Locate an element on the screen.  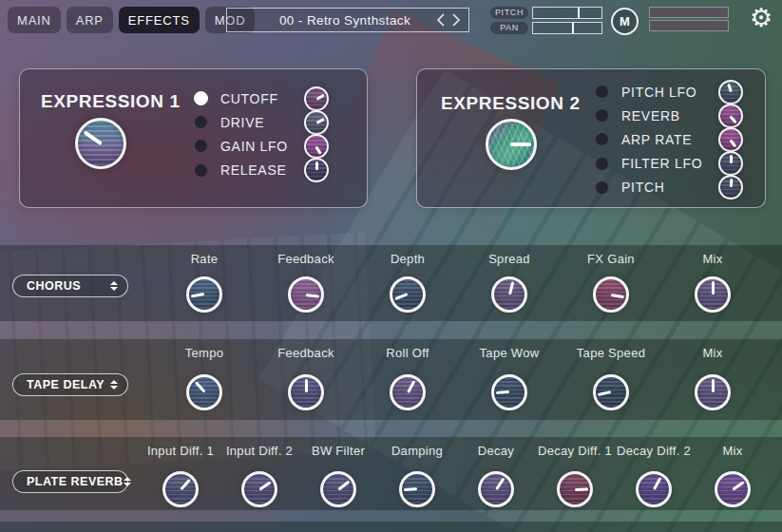
tab-main: MAIN is located at coordinates (34, 20).